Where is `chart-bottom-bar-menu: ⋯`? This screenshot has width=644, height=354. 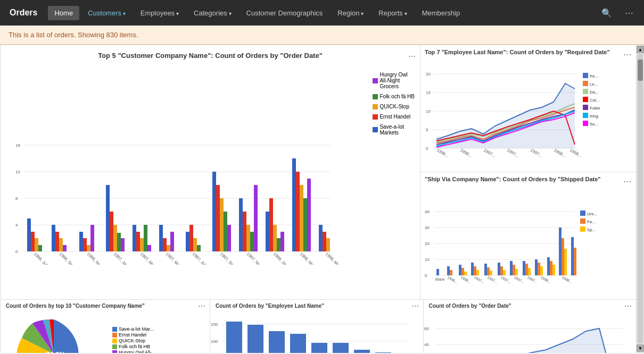 chart-bottom-bar-menu: ⋯ is located at coordinates (415, 306).